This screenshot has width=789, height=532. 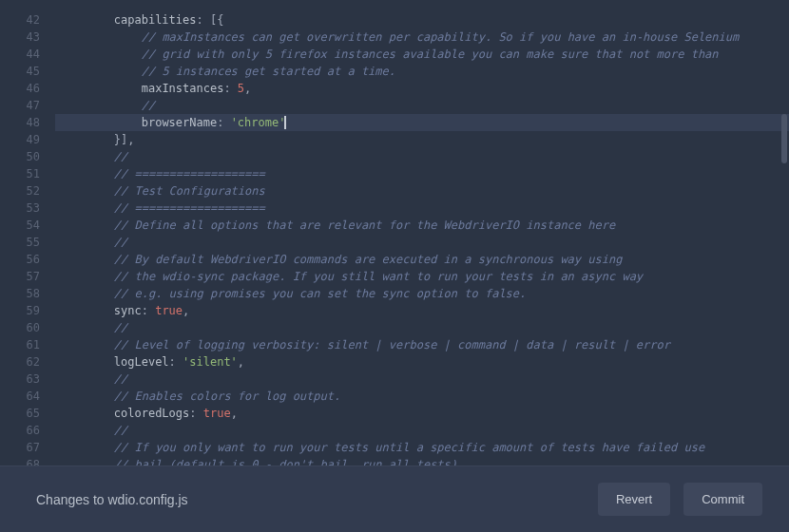 I want to click on commit-button: Commit, so click(x=722, y=500).